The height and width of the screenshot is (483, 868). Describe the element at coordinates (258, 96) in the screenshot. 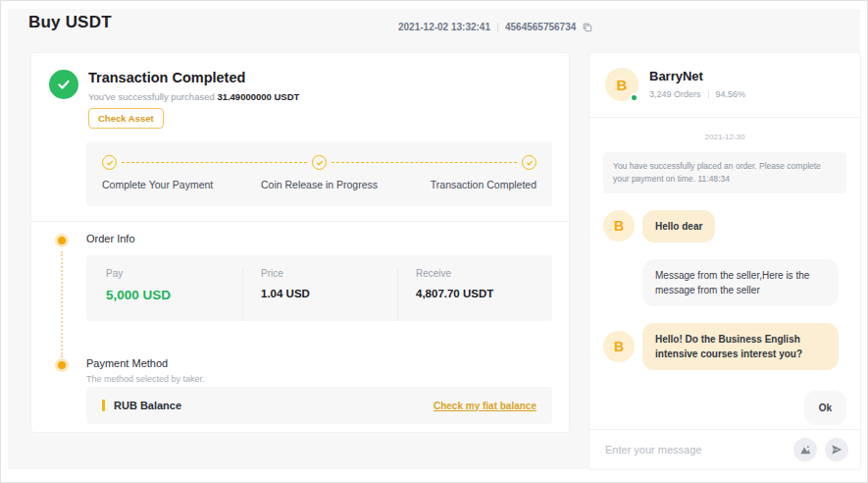

I see `purchased-amount: 31.49000000 USDT` at that location.